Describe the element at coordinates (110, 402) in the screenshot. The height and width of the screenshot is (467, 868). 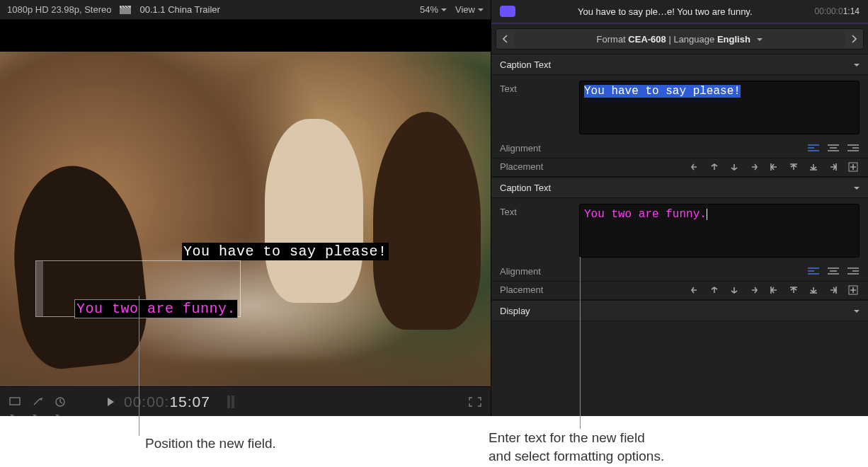
I see `play-button` at that location.